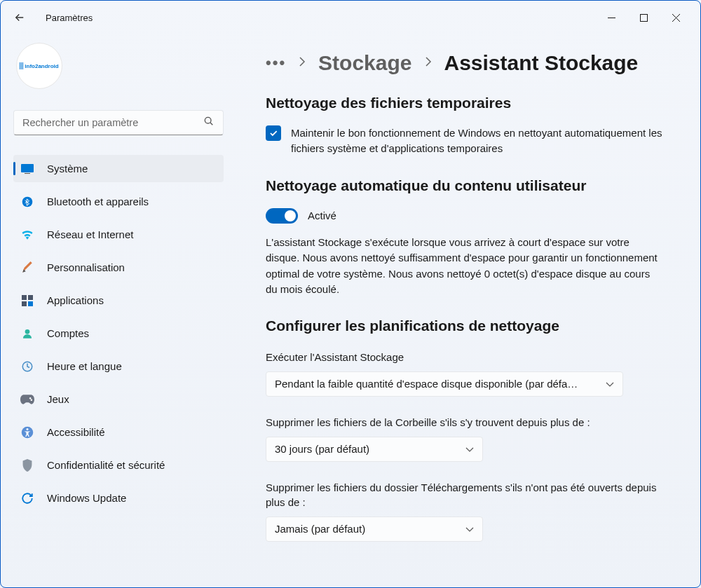  Describe the element at coordinates (462, 422) in the screenshot. I see `recycle-bin-label: Supprimer les fichiers de la Corbeille s…` at that location.